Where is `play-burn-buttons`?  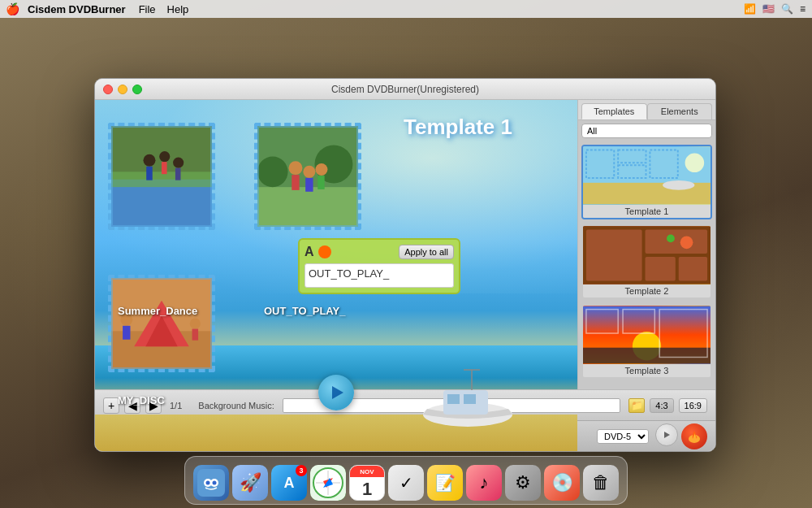
play-burn-buttons is located at coordinates (681, 436).